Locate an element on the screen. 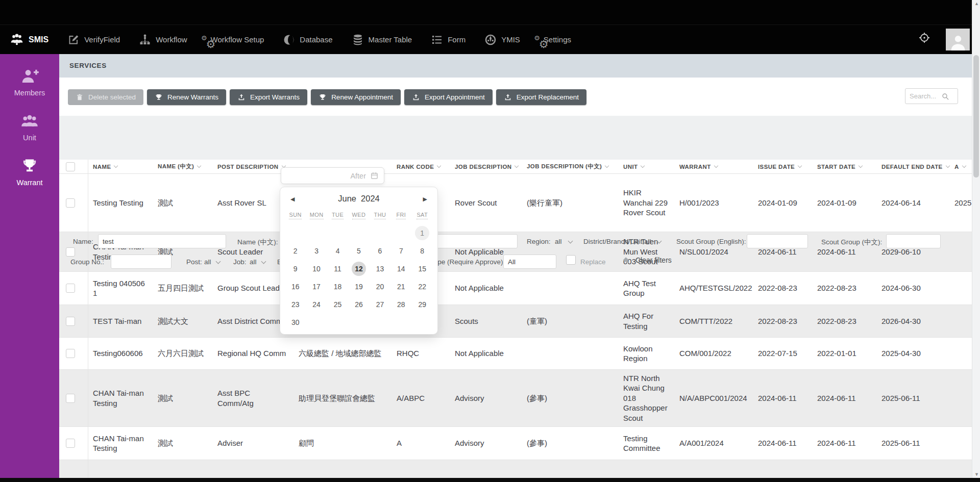  calendar-day-1: 1 is located at coordinates (422, 233).